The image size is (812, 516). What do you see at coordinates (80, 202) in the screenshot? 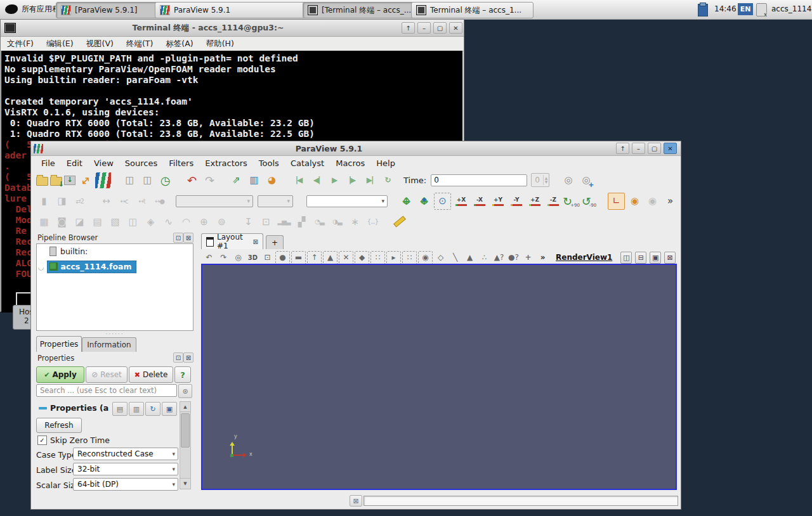
I see `use-separate-color-map-icon: ⇄2` at bounding box center [80, 202].